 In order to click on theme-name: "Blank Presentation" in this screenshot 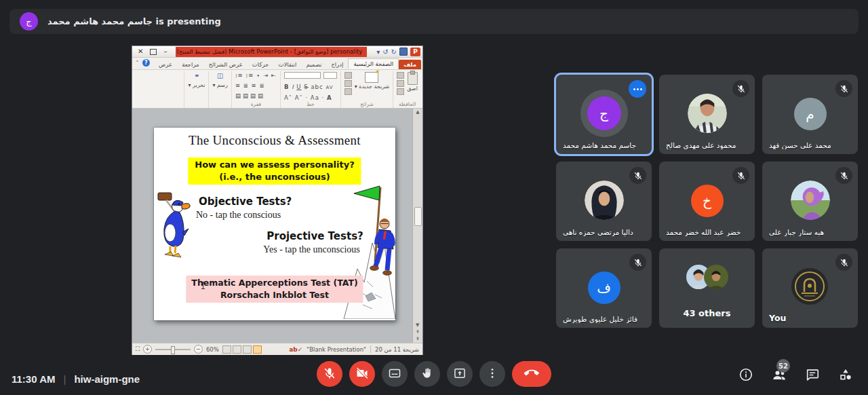, I will do `click(336, 350)`.